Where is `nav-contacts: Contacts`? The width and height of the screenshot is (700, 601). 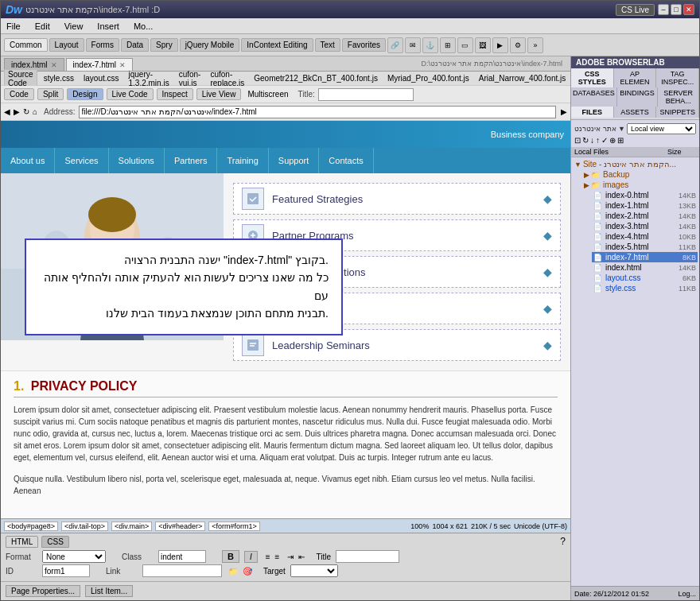
nav-contacts: Contacts is located at coordinates (346, 161).